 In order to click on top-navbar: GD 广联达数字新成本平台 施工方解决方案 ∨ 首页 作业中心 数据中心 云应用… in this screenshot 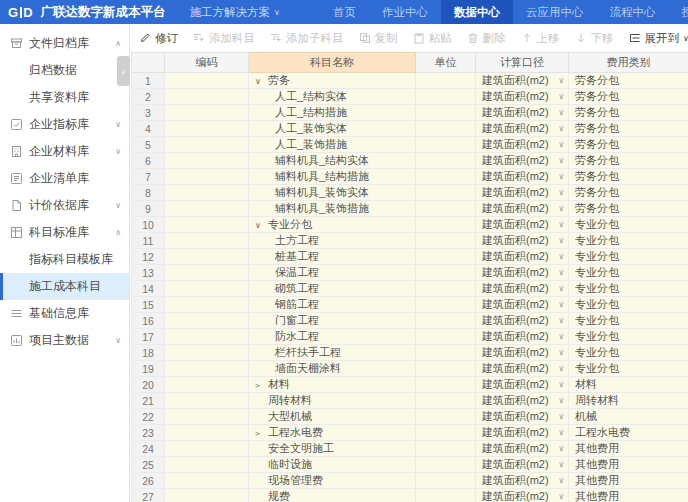, I will do `click(344, 12)`.